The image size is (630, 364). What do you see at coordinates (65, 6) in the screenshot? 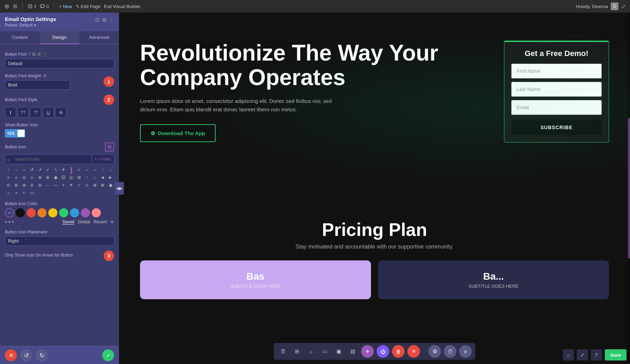
I see `new-button: + New` at bounding box center [65, 6].